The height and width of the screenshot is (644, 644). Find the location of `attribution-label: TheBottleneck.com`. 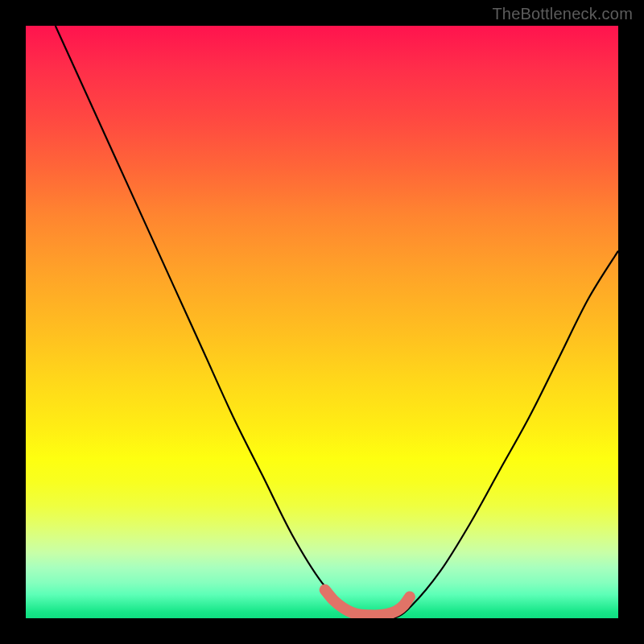

attribution-label: TheBottleneck.com is located at coordinates (562, 14).